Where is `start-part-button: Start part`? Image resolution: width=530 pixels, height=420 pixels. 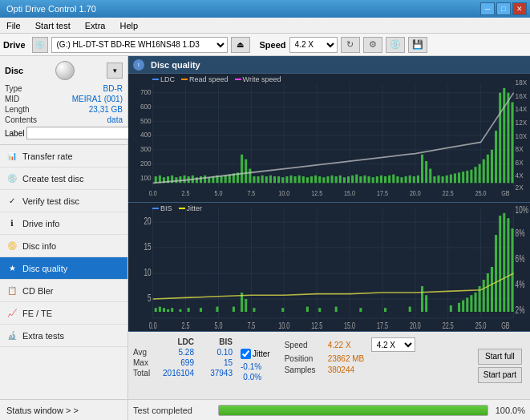 start-part-button: Start part is located at coordinates (500, 375).